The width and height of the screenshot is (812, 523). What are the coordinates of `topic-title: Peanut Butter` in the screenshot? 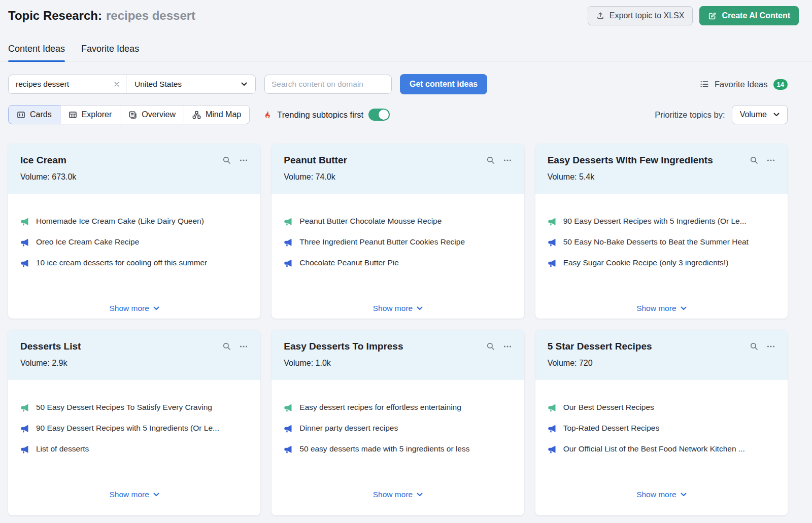 It's located at (316, 160).